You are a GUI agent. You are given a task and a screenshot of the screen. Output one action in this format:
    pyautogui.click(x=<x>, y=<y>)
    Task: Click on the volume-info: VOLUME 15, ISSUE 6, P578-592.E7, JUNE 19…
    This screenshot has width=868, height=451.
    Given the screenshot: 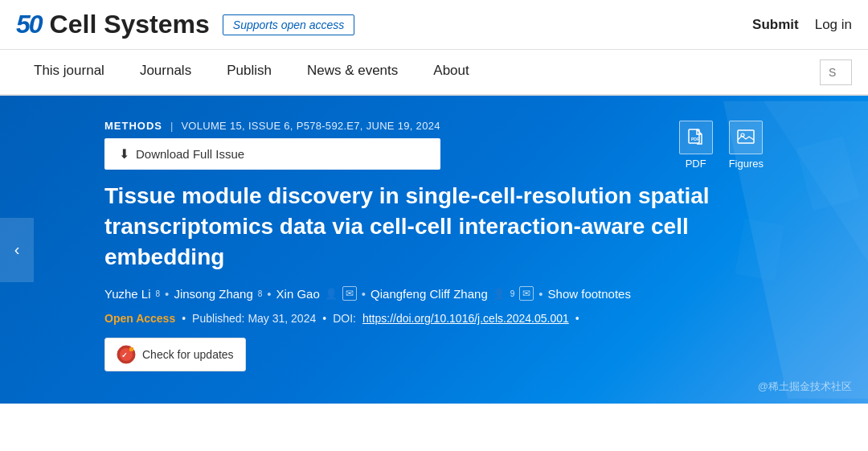 What is the action you would take?
    pyautogui.click(x=310, y=125)
    